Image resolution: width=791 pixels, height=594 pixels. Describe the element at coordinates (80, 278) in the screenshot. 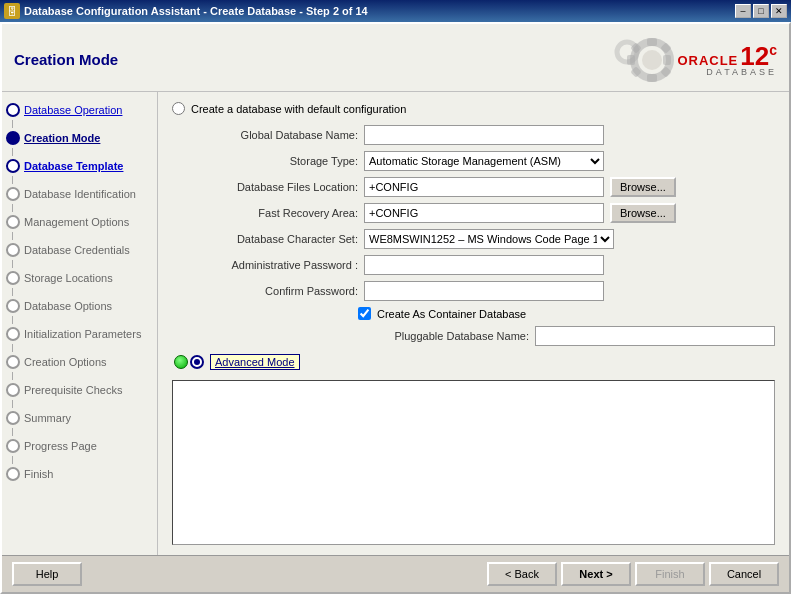

I see `sidebar-item-storage-locations: Storage Locations` at that location.